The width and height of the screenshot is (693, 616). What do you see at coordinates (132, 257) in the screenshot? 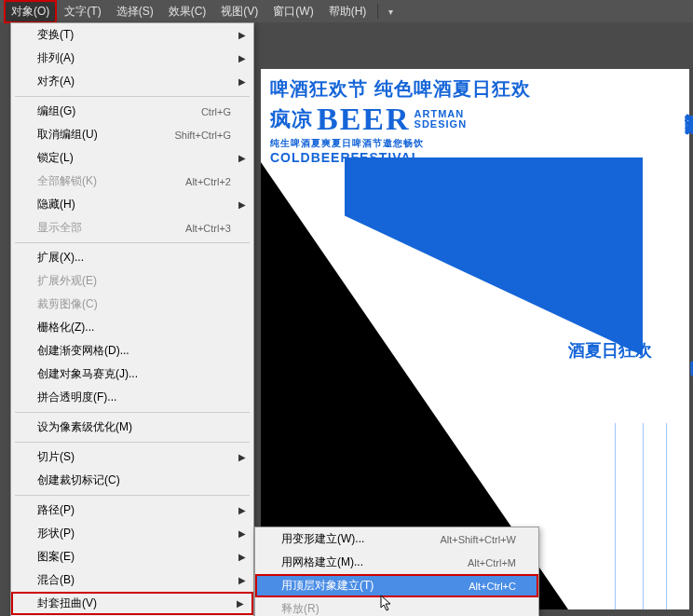
I see `menu-item-11: 扩展(X)...` at bounding box center [132, 257].